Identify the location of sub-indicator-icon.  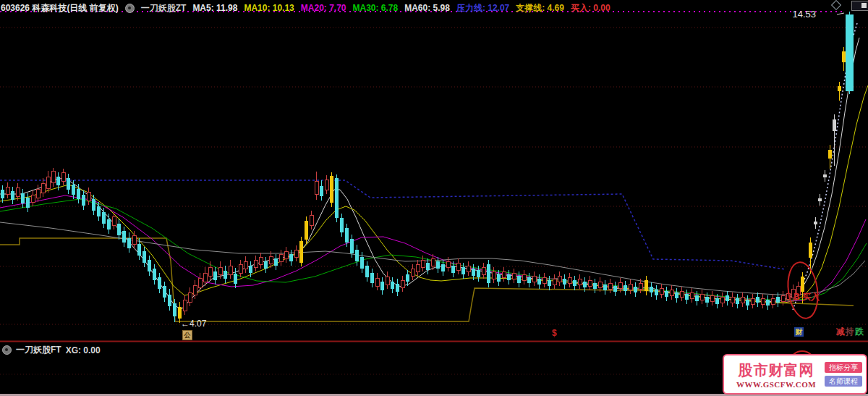
(7, 350).